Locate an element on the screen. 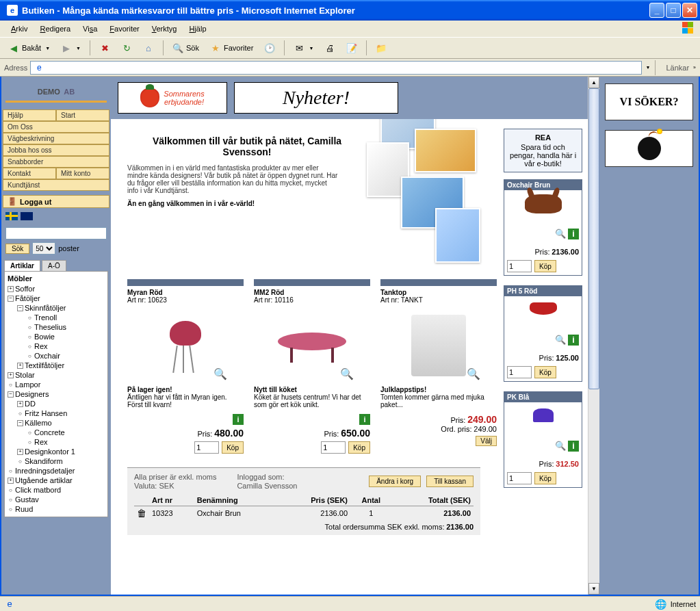  tree-concrete: ○Concrete is located at coordinates (56, 432).